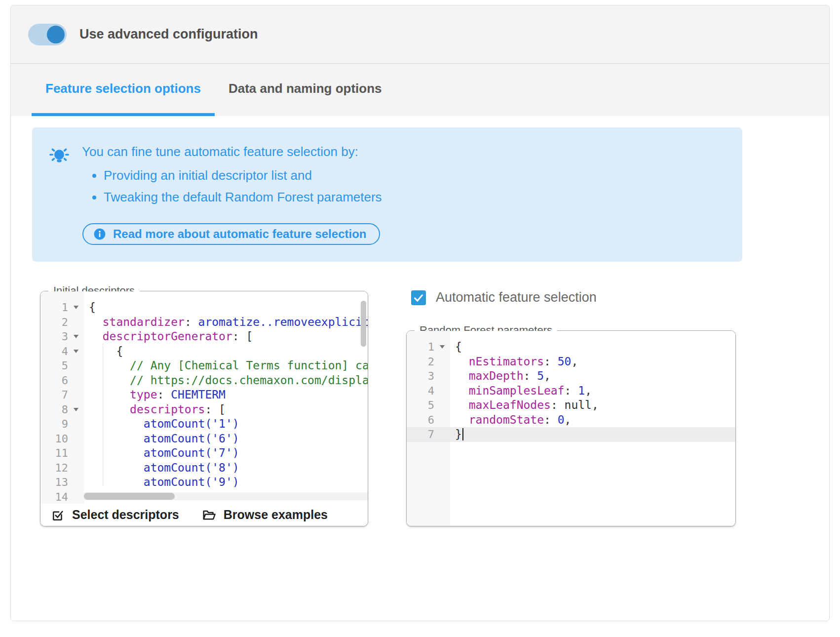 The width and height of the screenshot is (840, 637). Describe the element at coordinates (129, 496) in the screenshot. I see `horizontal-scrollbar-thumb` at that location.